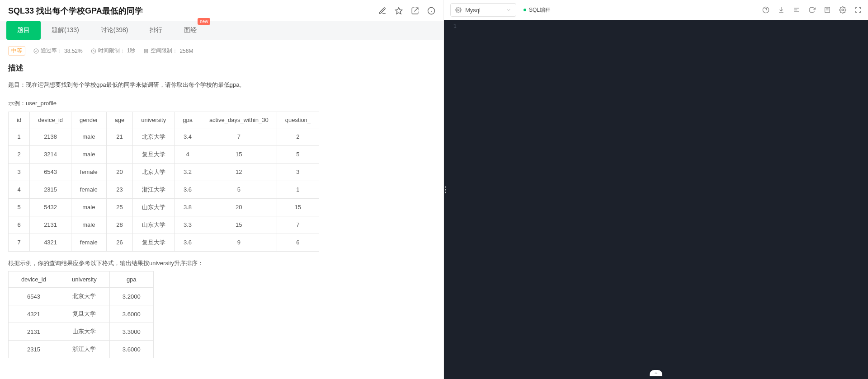 This screenshot has width=868, height=379. Describe the element at coordinates (58, 51) in the screenshot. I see `pass-rate: 通过率：38.52%` at that location.